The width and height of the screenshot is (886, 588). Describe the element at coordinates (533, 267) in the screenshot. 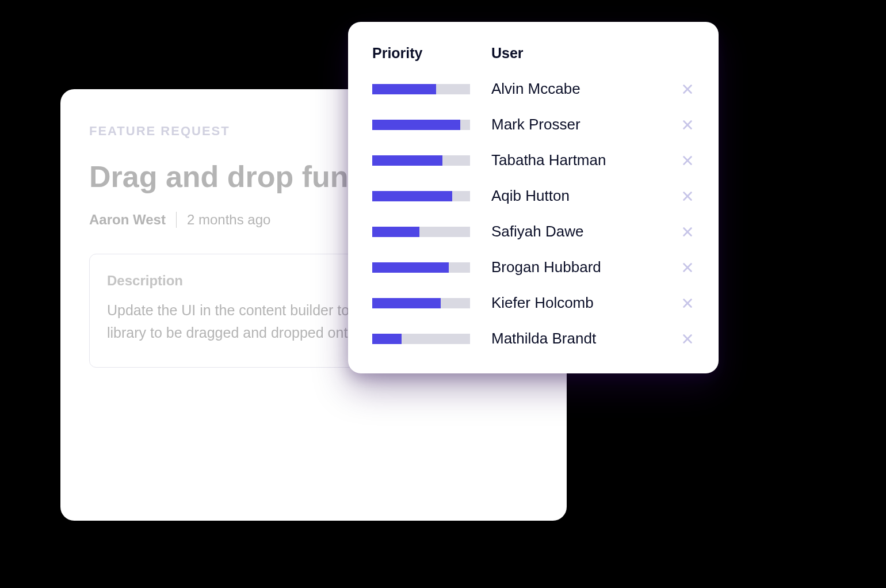

I see `priority-row: Brogan Hubbard` at that location.